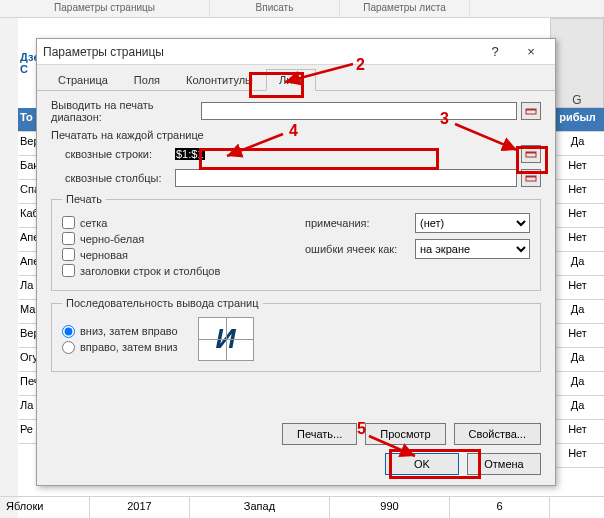 The height and width of the screenshot is (518, 604). Describe the element at coordinates (472, 223) in the screenshot. I see `comments-select: (нет)` at that location.